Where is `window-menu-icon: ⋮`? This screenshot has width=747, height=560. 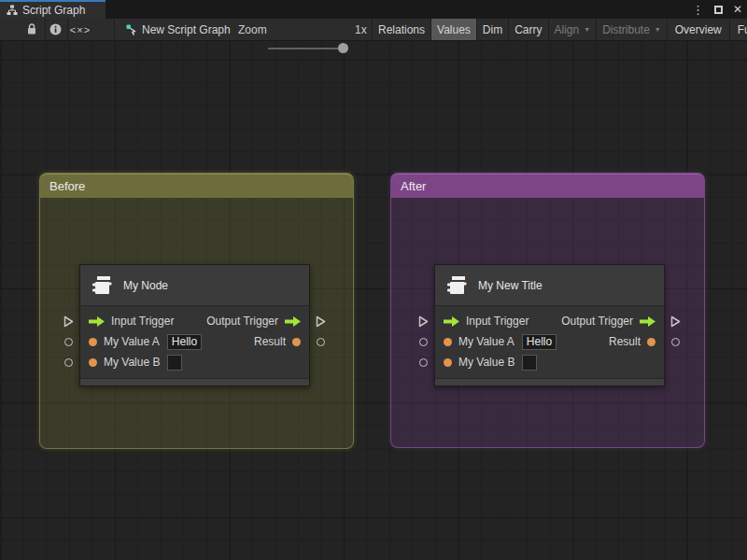
window-menu-icon: ⋮ is located at coordinates (698, 9).